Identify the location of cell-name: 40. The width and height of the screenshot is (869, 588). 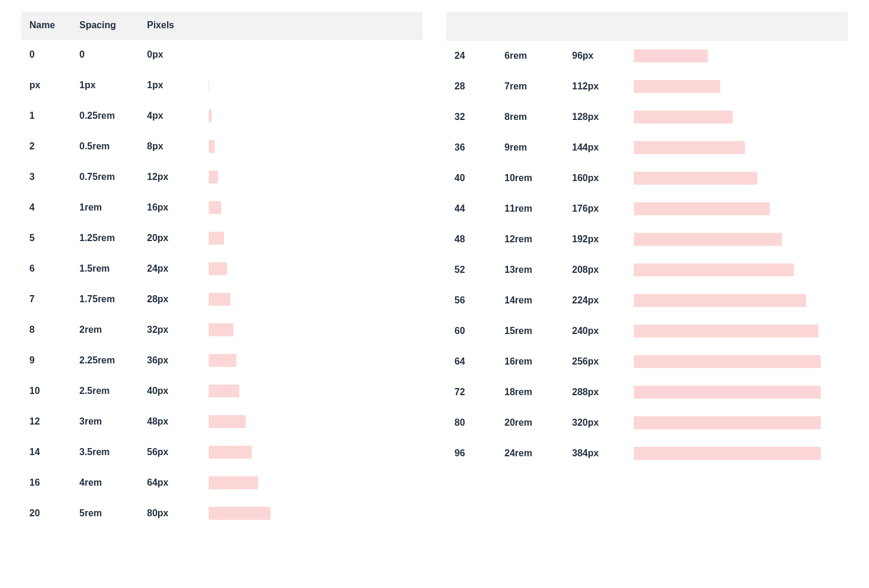
(480, 178).